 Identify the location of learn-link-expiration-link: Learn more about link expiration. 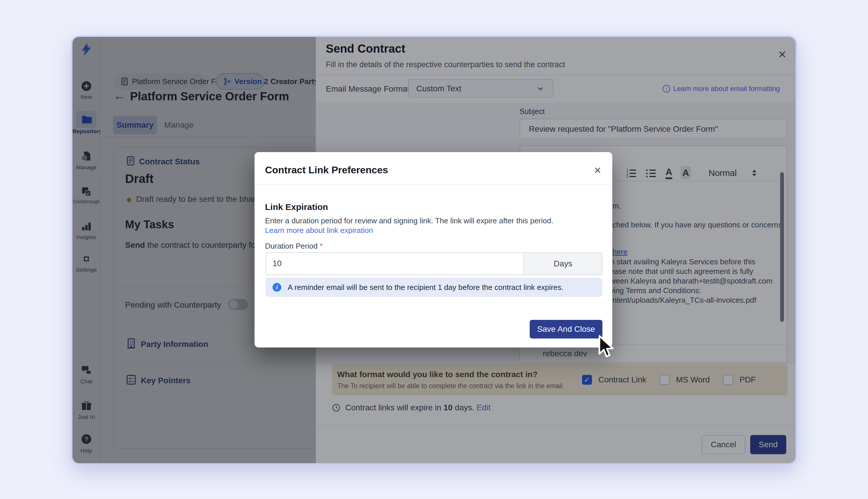
(319, 230).